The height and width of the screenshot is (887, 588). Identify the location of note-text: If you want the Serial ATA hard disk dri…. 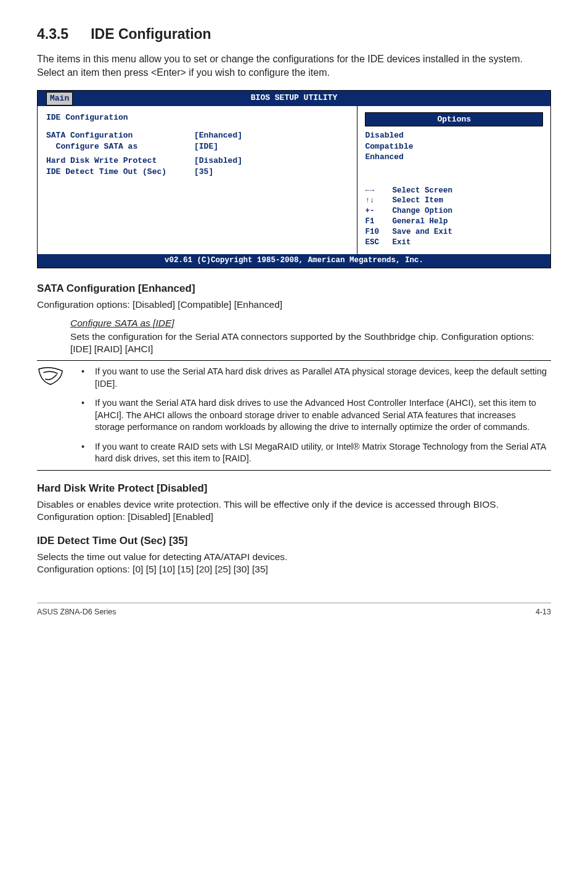
(321, 416).